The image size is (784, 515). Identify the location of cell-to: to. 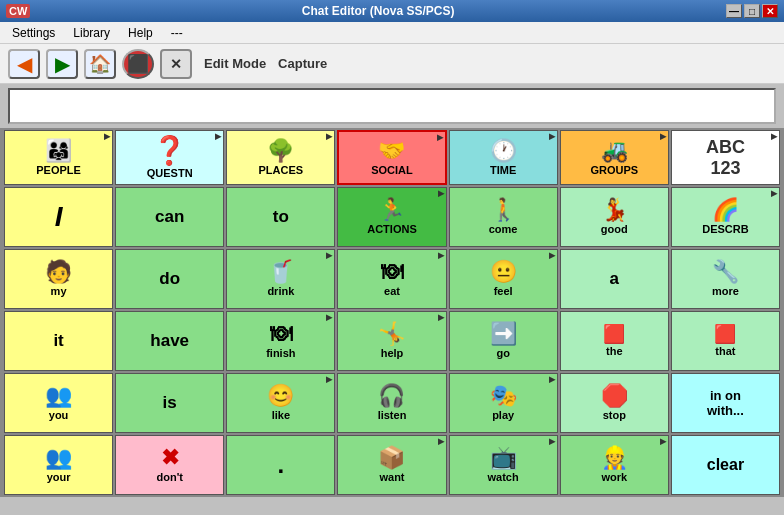
(280, 217).